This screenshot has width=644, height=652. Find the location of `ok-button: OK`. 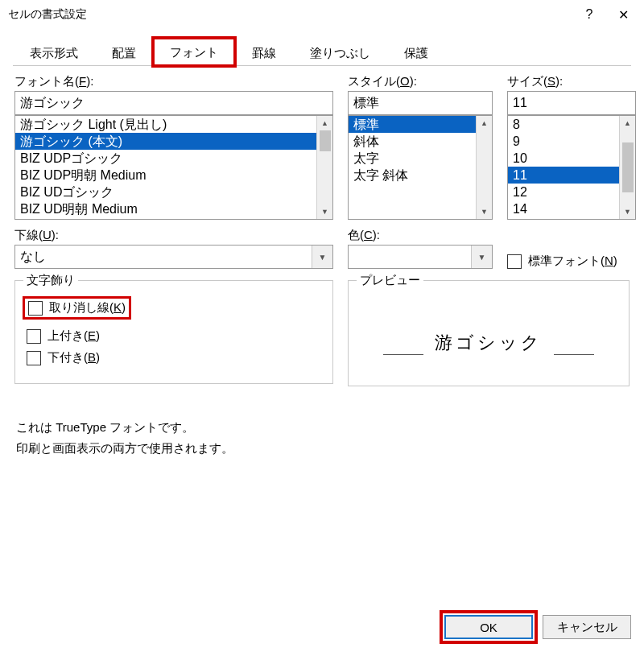

ok-button: OK is located at coordinates (489, 627).